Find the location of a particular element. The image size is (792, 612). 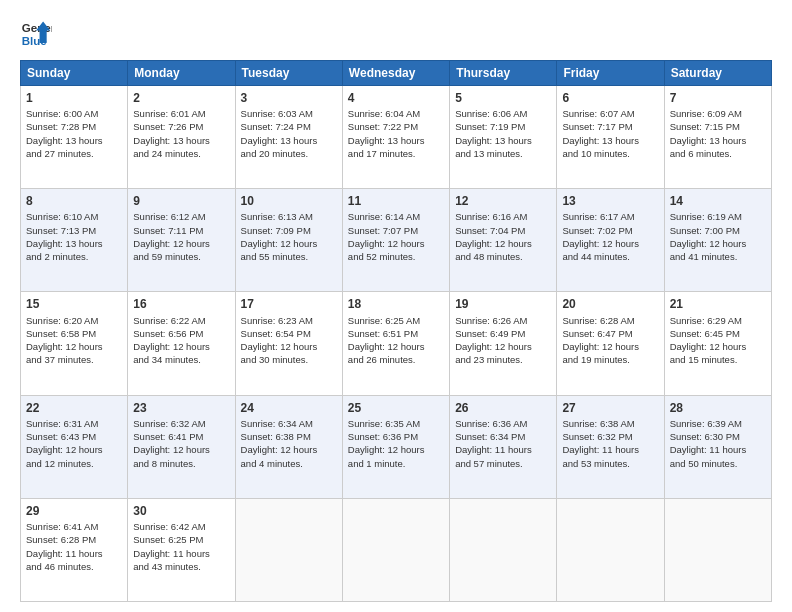

day-number: 21 is located at coordinates (718, 304).